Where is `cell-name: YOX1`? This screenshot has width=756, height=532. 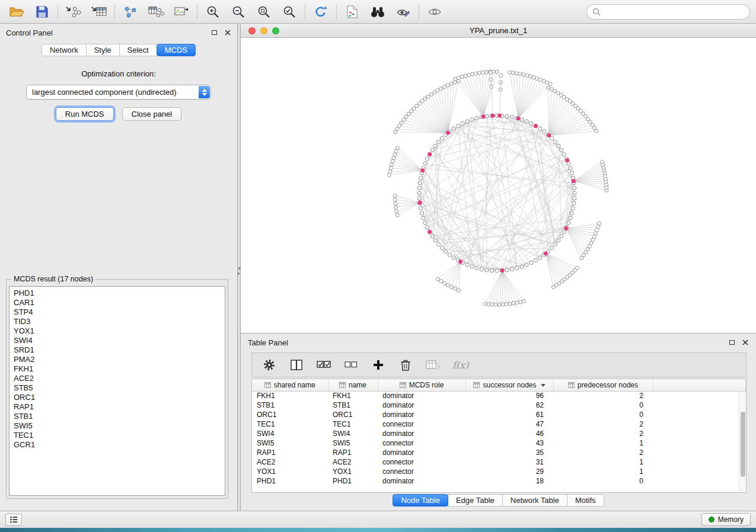
cell-name: YOX1 is located at coordinates (353, 472).